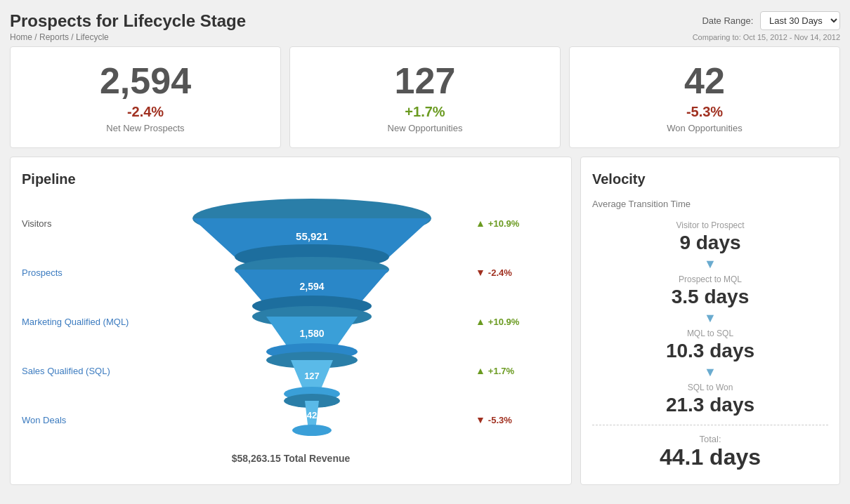 This screenshot has height=504, width=850. What do you see at coordinates (85, 371) in the screenshot?
I see `funnel-label-sql: Sales Qualified (SQL)` at bounding box center [85, 371].